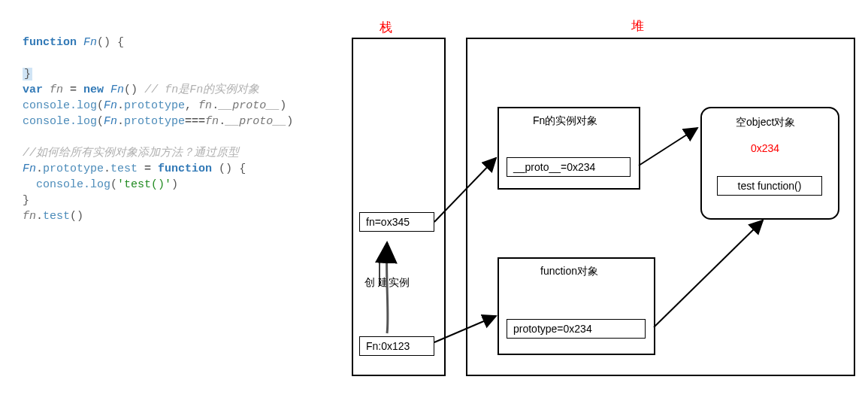  What do you see at coordinates (27, 74) in the screenshot?
I see `close-brace: }` at bounding box center [27, 74].